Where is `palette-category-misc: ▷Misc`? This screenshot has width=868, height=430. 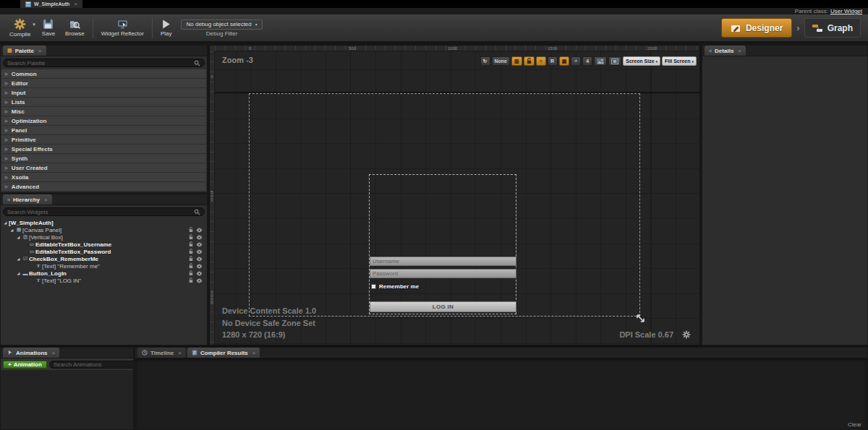 palette-category-misc: ▷Misc is located at coordinates (104, 111).